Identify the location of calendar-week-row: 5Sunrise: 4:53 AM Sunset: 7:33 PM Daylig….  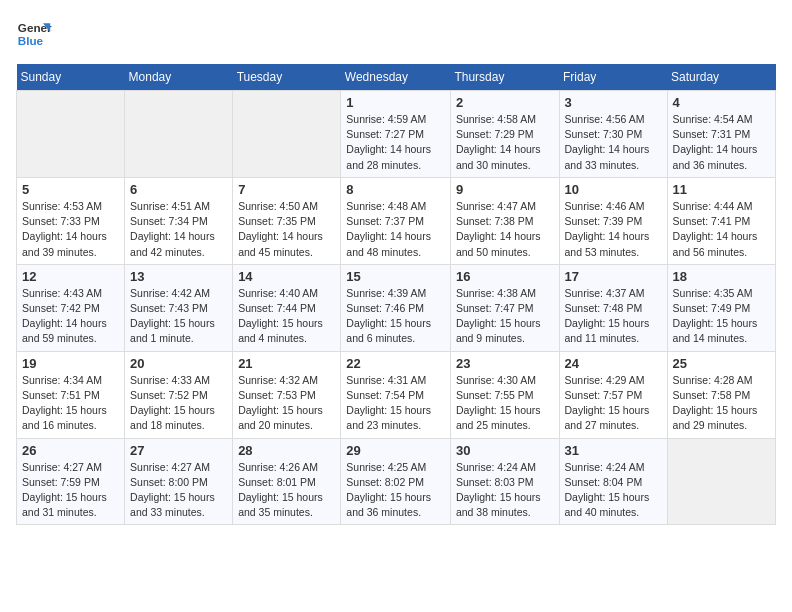
(396, 220).